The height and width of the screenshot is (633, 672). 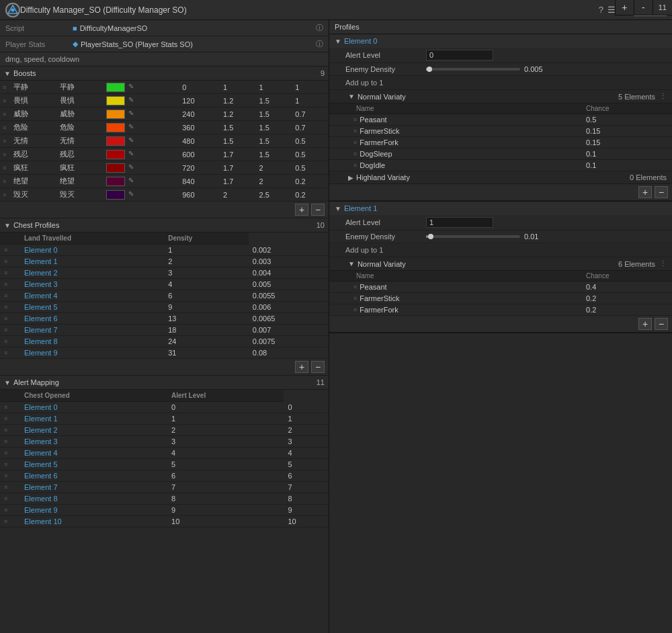 I want to click on alert-mapping-section-header: ▼ Alert Mapping 11, so click(x=164, y=383).